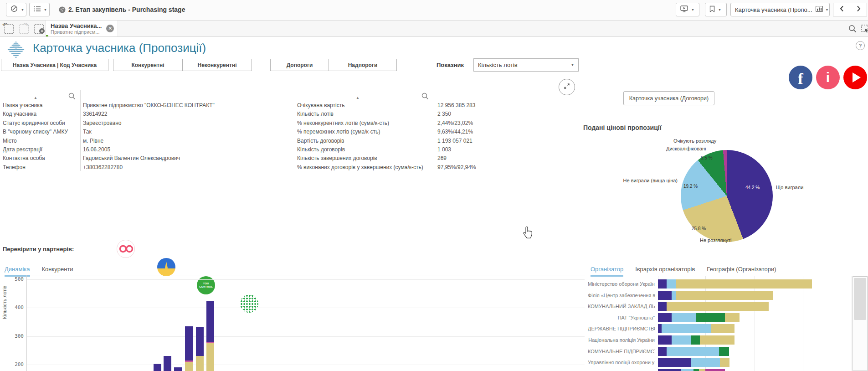 The width and height of the screenshot is (868, 371). I want to click on scrollbar-thumb, so click(860, 299).